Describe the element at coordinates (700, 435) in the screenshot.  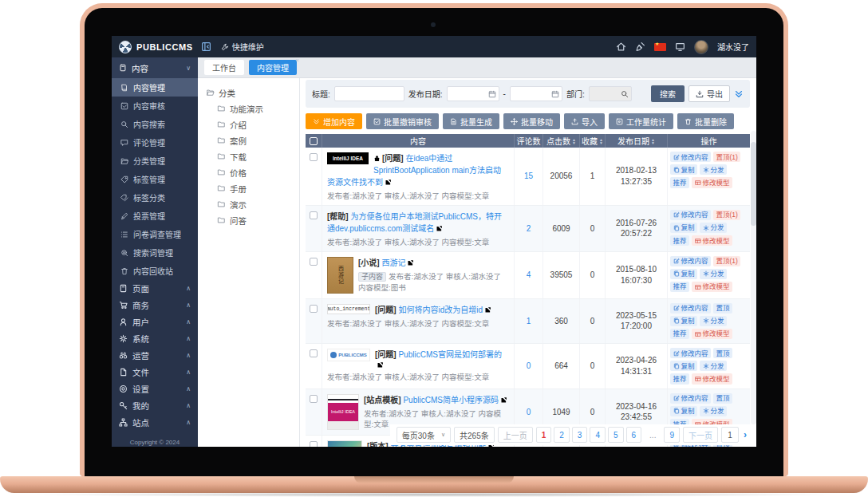
I see `next-page-button: 下一页` at that location.